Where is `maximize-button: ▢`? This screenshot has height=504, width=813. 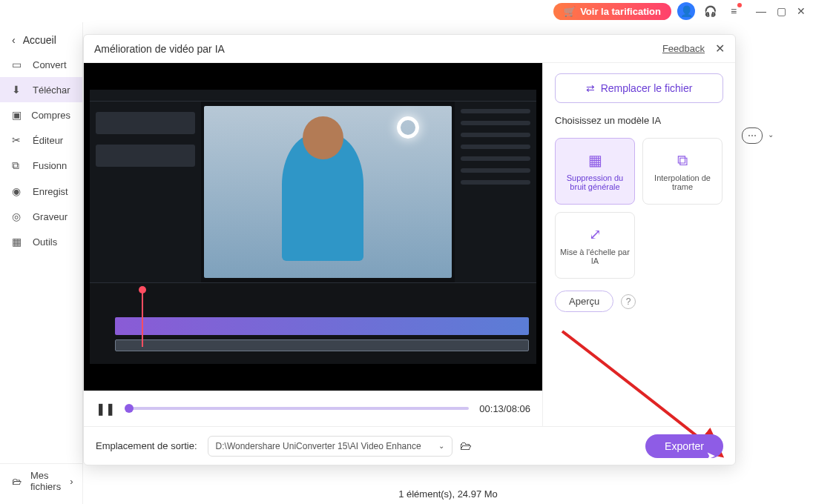 maximize-button: ▢ is located at coordinates (782, 11).